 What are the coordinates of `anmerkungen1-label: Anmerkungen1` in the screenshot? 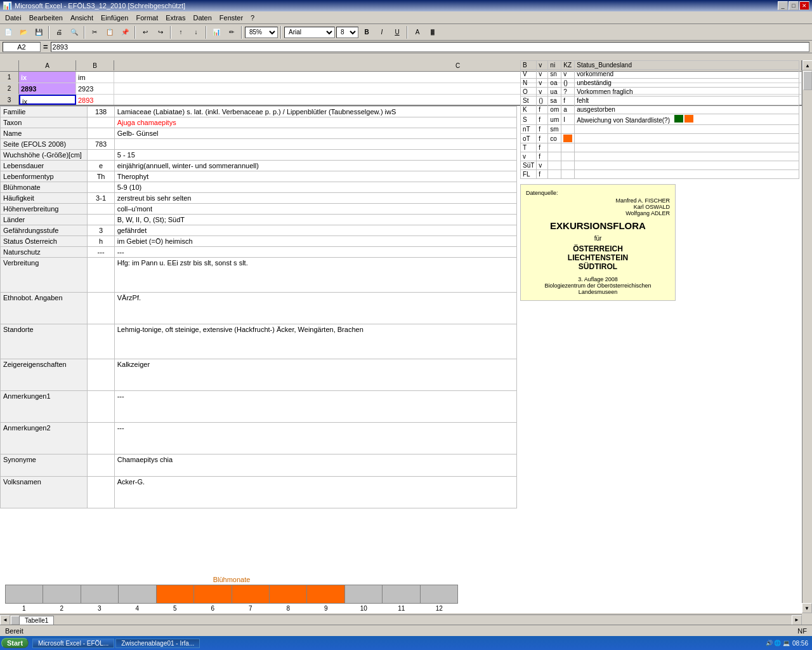 It's located at (44, 407).